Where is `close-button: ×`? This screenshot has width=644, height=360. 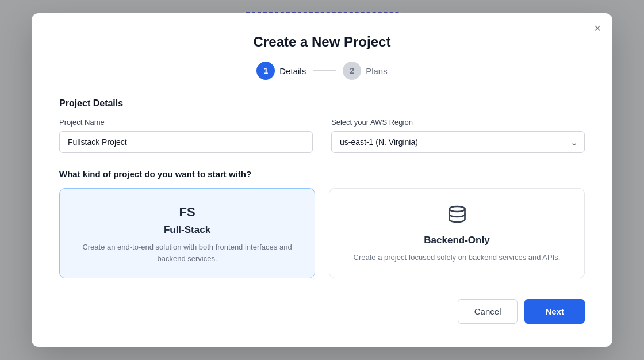 close-button: × is located at coordinates (597, 28).